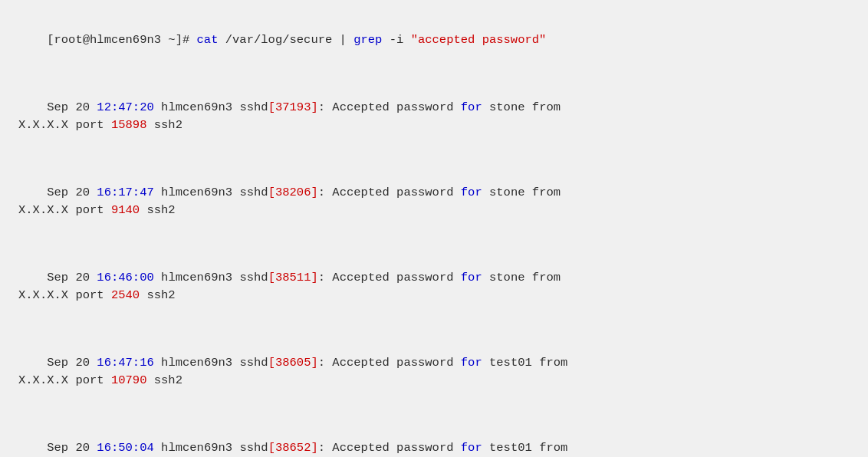 The image size is (868, 457). I want to click on log-port-label-2: port, so click(90, 210).